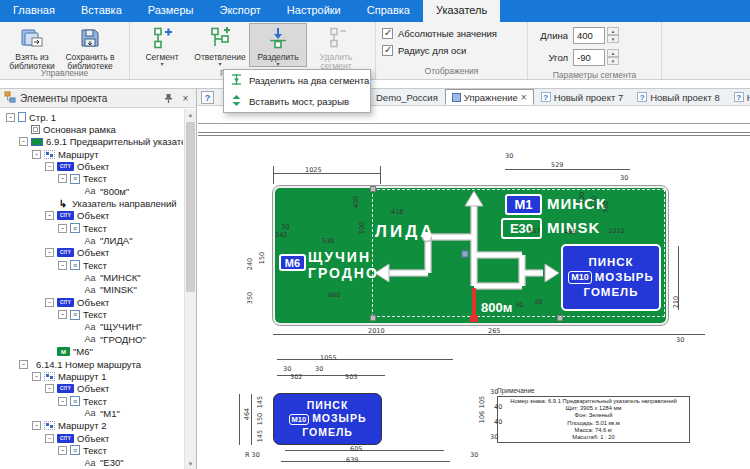  I want to click on sign-text-grodno: ГРОДНО, so click(344, 273).